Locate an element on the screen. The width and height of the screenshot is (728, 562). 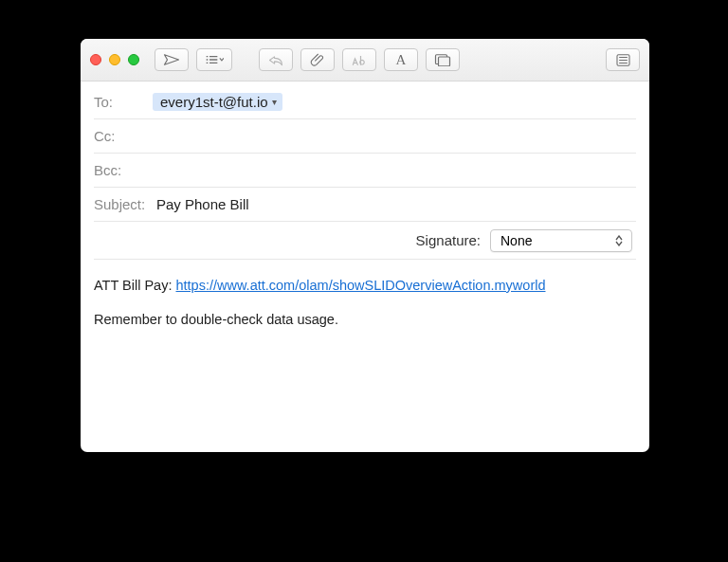
cc-field-row: Cc: is located at coordinates (365, 136).